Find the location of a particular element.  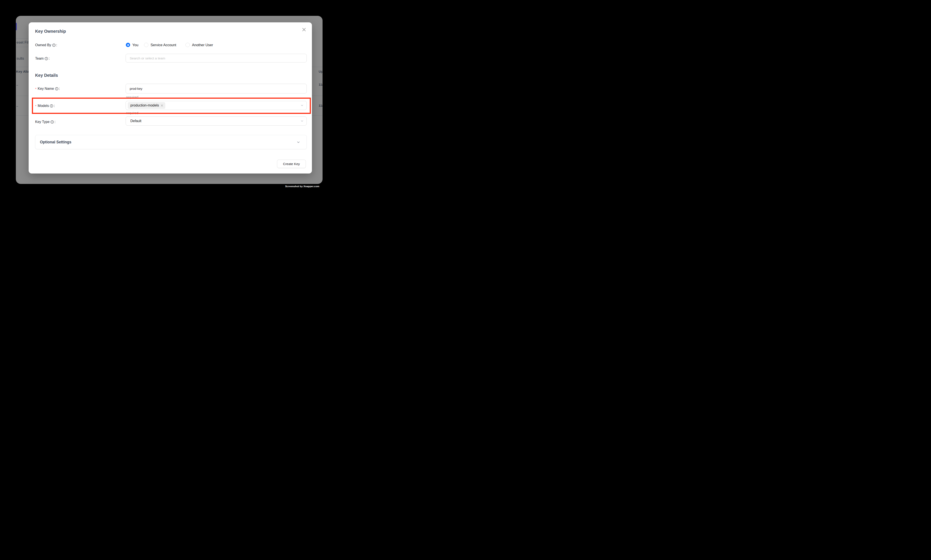

modal-title: Key Ownership is located at coordinates (51, 31).